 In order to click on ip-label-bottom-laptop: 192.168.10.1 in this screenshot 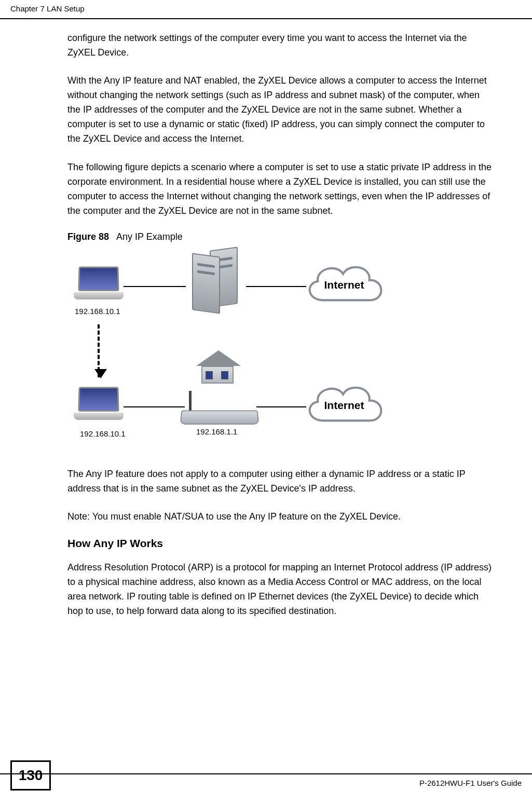, I will do `click(103, 434)`.